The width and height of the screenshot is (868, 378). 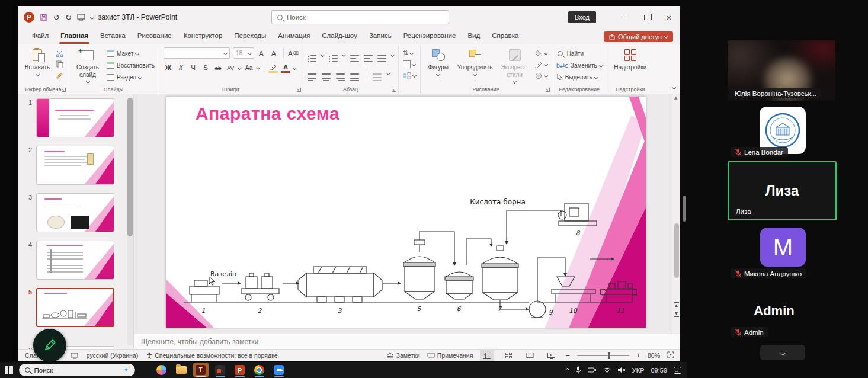 I want to click on fit-slide-button, so click(x=671, y=355).